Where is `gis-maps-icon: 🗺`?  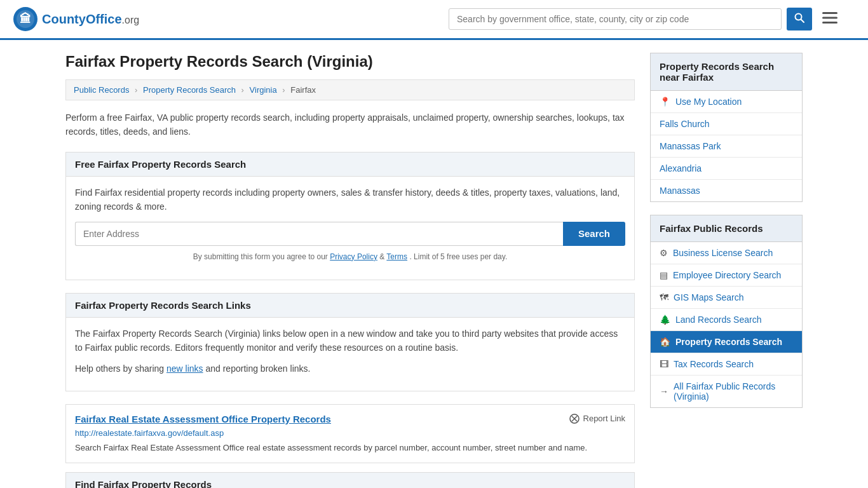 gis-maps-icon: 🗺 is located at coordinates (664, 297).